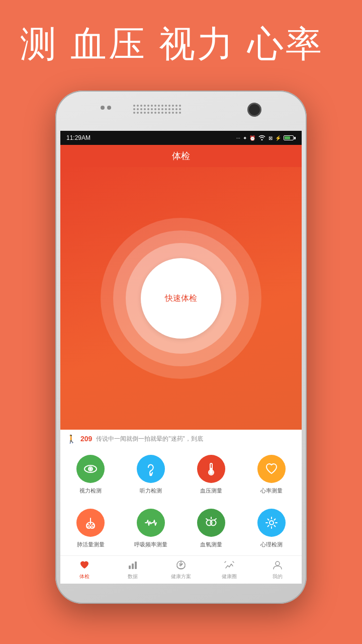 This screenshot has height=644, width=362. I want to click on news-text: 传说中一闻就倒一拍就晕的"迷药"，到底, so click(150, 439).